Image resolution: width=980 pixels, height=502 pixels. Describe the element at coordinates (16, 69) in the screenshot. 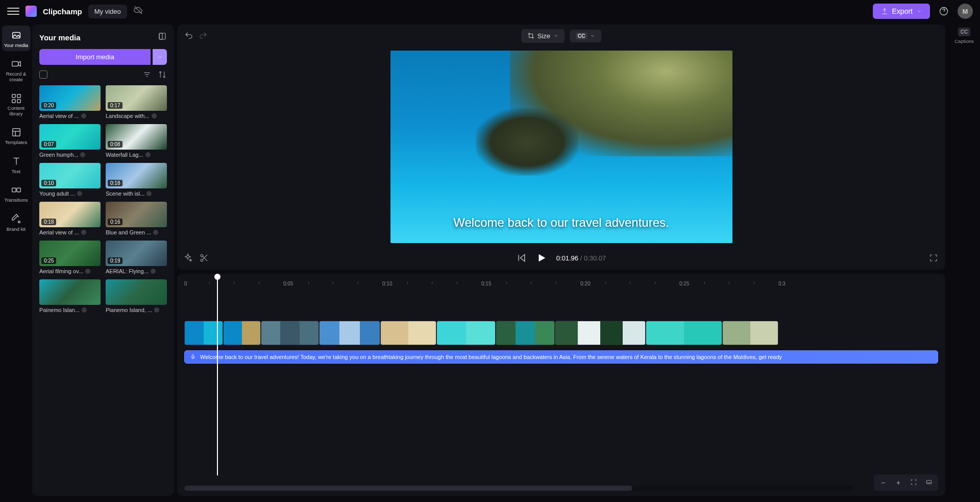

I see `rail-camera: Record & create` at that location.